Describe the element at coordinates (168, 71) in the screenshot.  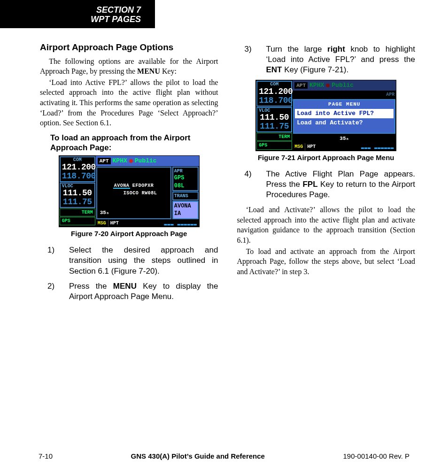
I see `intro-text-c: Key:` at that location.